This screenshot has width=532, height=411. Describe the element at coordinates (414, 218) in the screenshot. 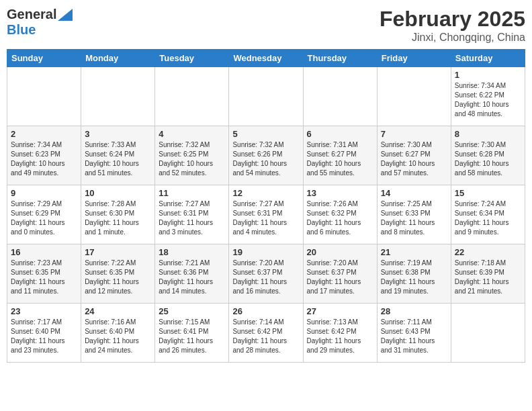

I see `day-info: Sunrise: 7:25 AM Sunset: 6:33 PM Dayligh…` at that location.